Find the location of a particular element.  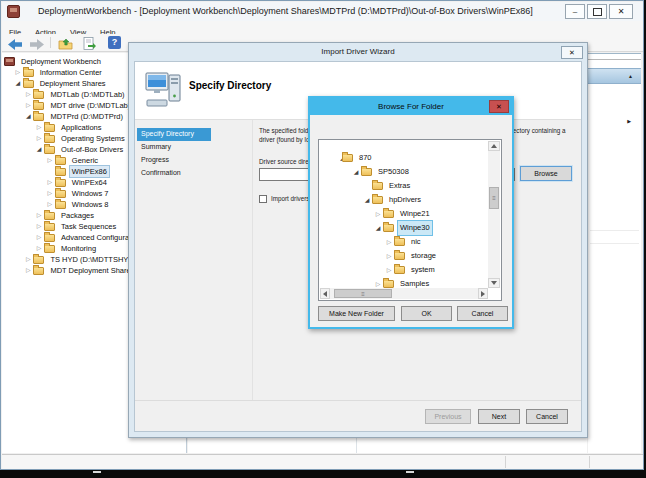

previous-button: Previous is located at coordinates (448, 416).